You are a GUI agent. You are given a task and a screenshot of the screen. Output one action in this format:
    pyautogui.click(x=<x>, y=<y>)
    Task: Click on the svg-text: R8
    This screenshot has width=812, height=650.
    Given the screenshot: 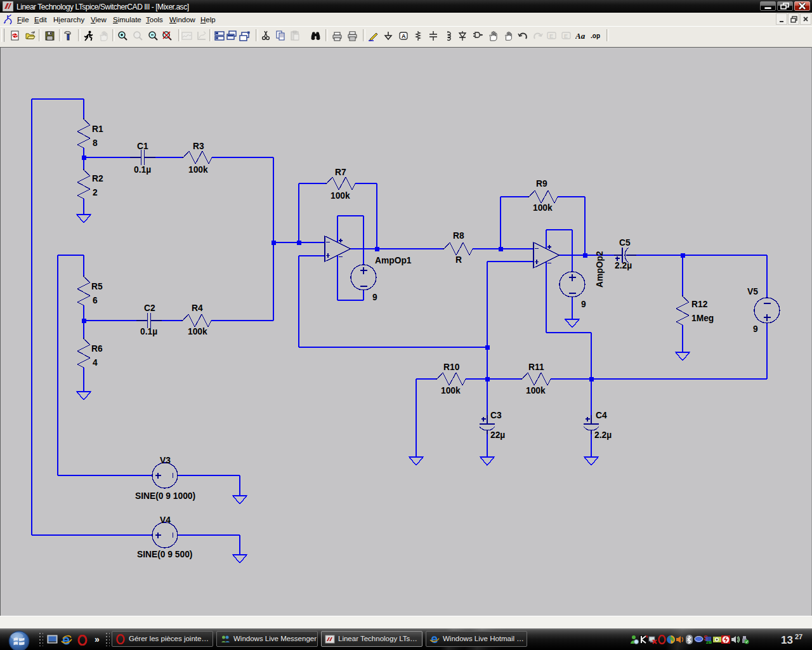 What is the action you would take?
    pyautogui.click(x=459, y=236)
    